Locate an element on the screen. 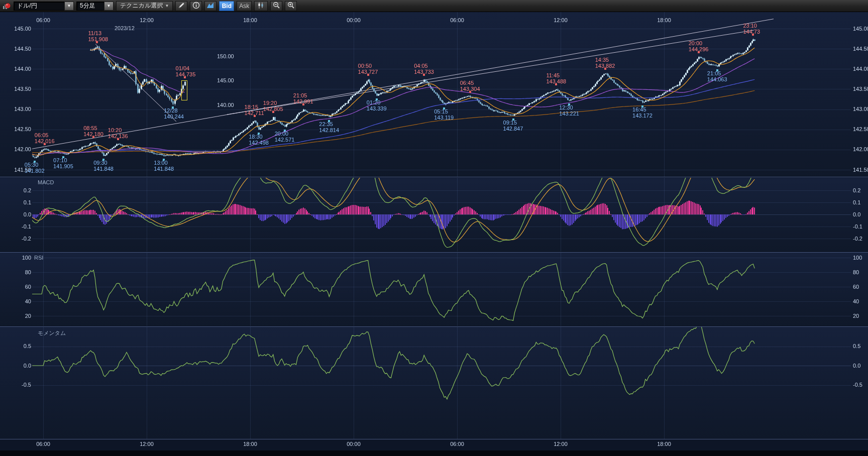  pair-dropdown-arrow: ▼ is located at coordinates (69, 6).